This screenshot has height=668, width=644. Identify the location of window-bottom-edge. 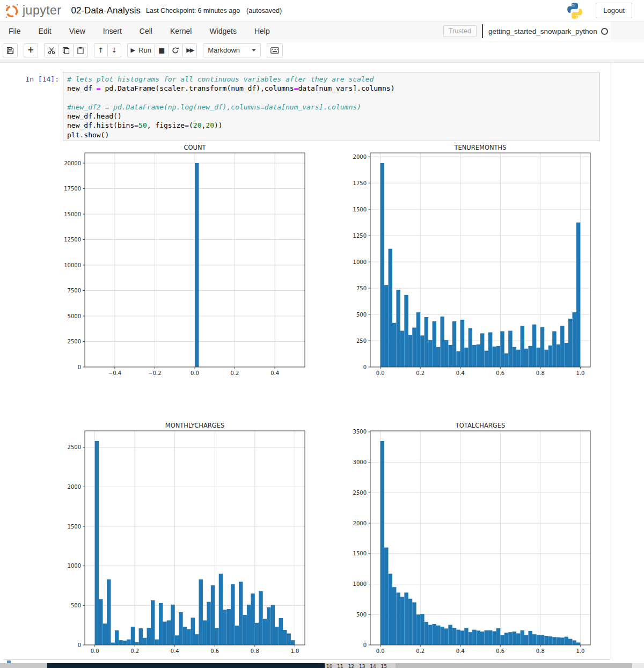
(306, 660).